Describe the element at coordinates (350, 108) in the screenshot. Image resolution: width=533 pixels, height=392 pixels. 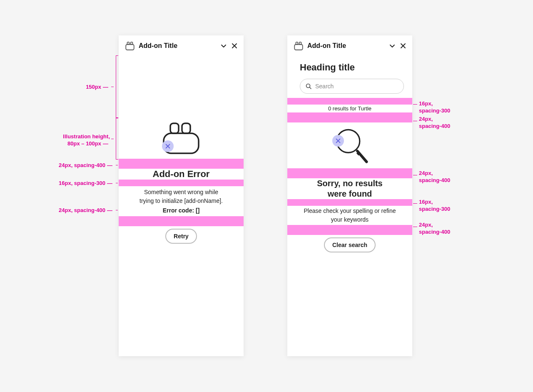
I see `results-count-line: 0 results for Turtle` at that location.